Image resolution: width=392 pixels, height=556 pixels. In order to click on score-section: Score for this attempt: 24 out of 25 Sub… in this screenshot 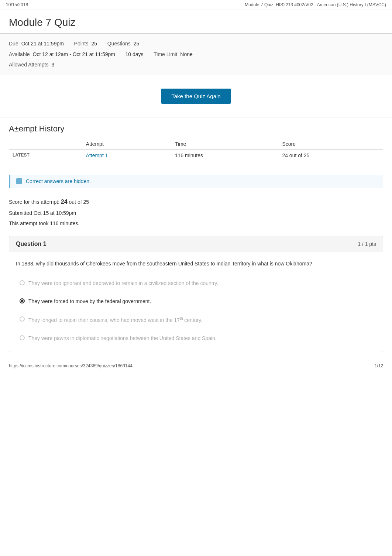, I will do `click(196, 213)`.